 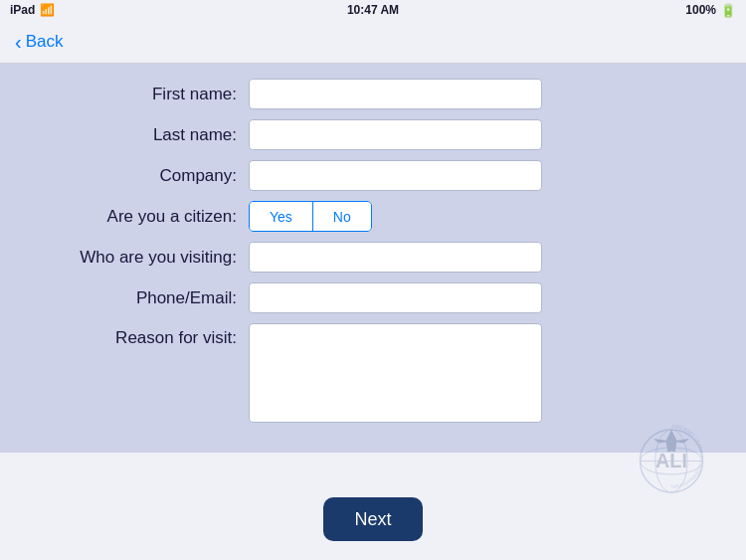 What do you see at coordinates (373, 217) in the screenshot?
I see `citizen-row: Are you a citizen: Yes No` at bounding box center [373, 217].